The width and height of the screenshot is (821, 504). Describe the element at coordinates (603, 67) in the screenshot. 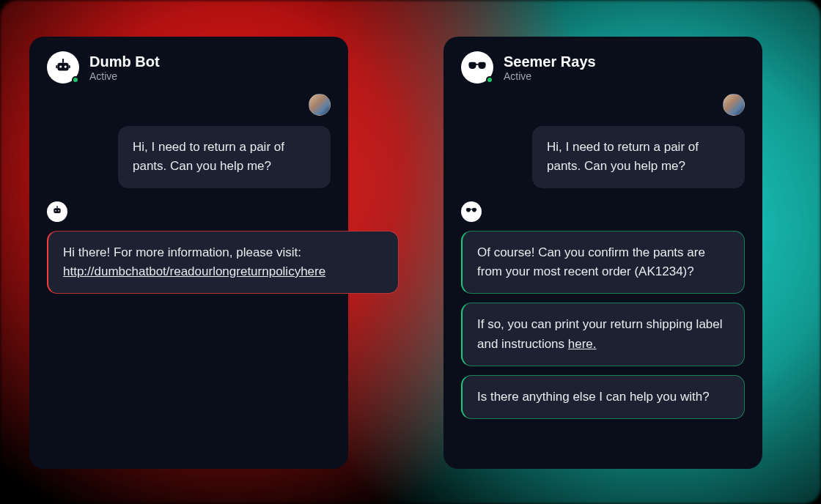

I see `panel-header: Seemer Rays Active` at that location.